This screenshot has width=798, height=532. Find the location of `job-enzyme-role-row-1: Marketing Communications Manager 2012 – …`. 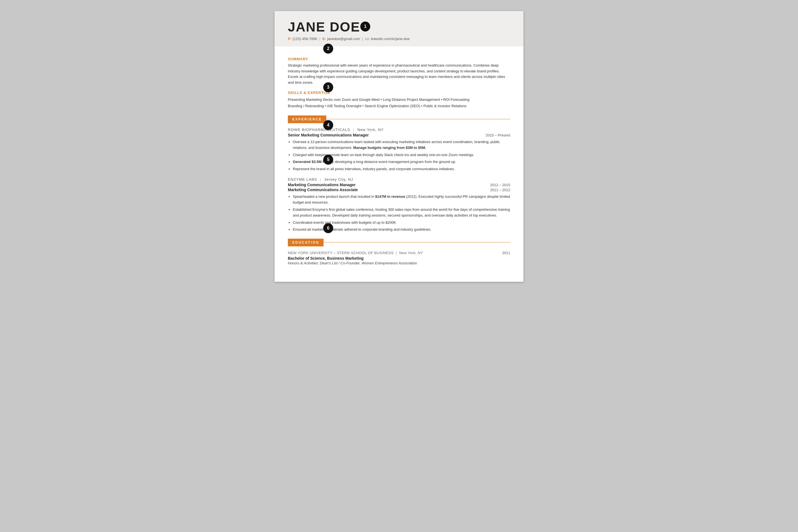

job-enzyme-role-row-1: Marketing Communications Manager 2012 – … is located at coordinates (399, 185).